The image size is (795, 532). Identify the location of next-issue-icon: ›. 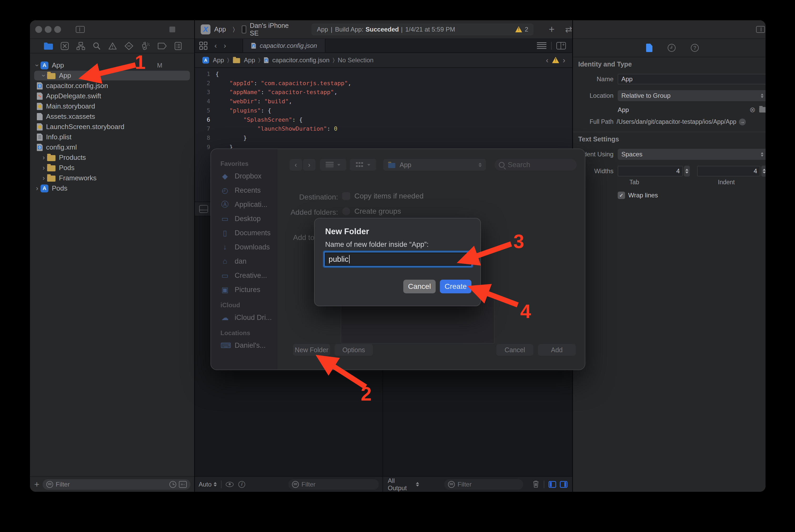
(564, 60).